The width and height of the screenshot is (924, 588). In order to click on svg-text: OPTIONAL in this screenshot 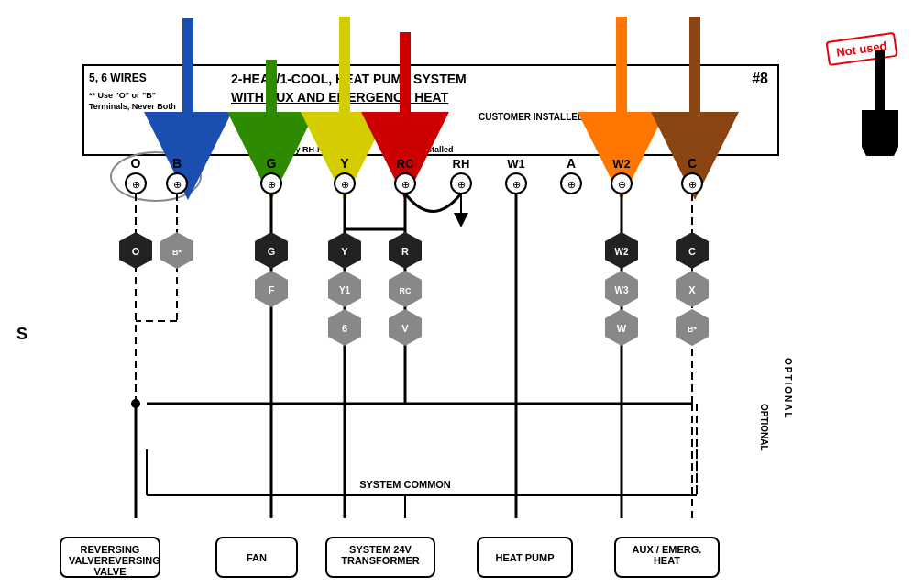, I will do `click(764, 427)`.